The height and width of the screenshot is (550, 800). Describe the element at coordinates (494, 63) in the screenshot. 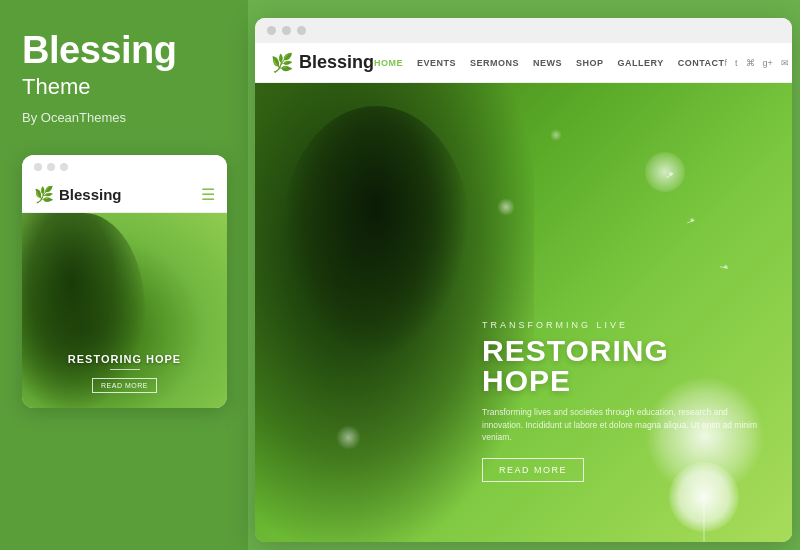

I see `nav-link-sermons: SERMONS` at that location.